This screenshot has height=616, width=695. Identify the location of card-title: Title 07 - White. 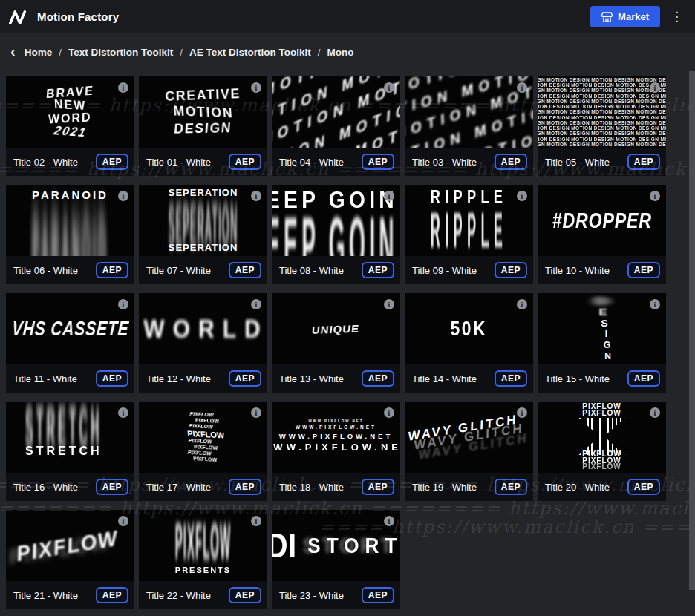
(178, 270).